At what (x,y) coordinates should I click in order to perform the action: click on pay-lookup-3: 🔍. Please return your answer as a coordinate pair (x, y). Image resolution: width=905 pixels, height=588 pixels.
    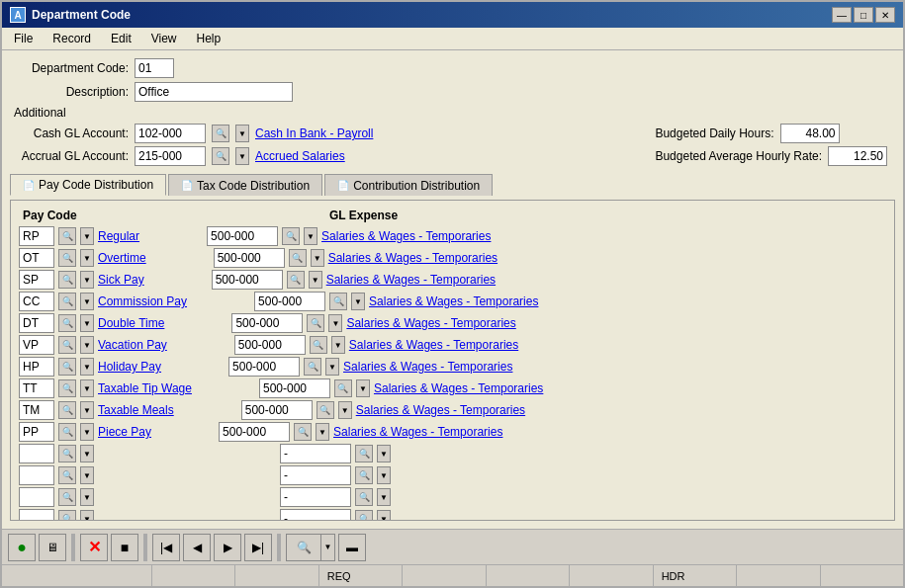
    Looking at the image, I should click on (67, 301).